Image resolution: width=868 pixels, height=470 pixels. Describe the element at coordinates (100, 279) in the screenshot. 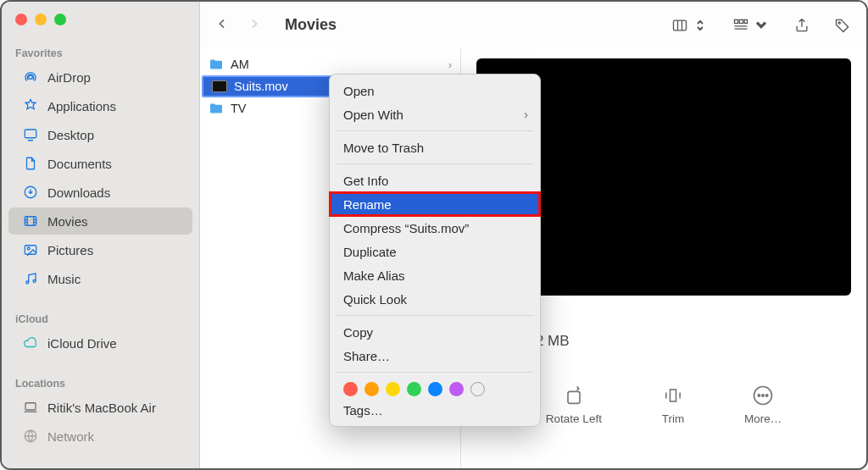

I see `sidebar-item-music: Music` at that location.